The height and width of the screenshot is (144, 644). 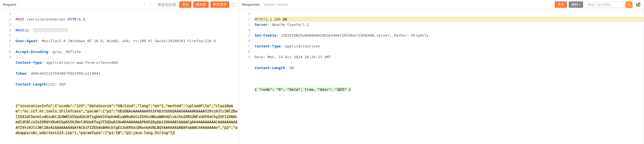 I want to click on resp-header-setcookie-name: Set-Cookie, so click(x=265, y=36).